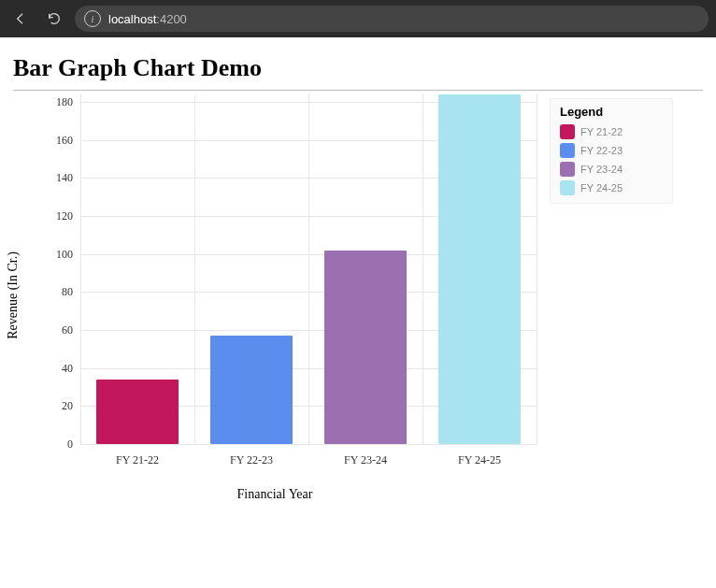  Describe the element at coordinates (54, 19) in the screenshot. I see `reload-icon` at that location.